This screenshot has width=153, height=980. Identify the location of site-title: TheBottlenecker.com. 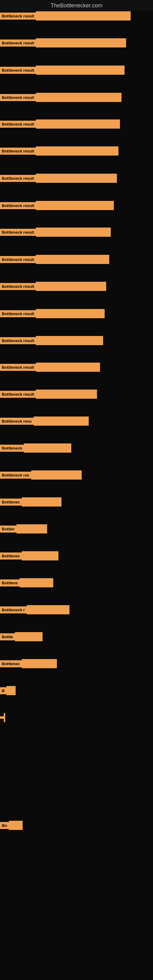
(76, 6).